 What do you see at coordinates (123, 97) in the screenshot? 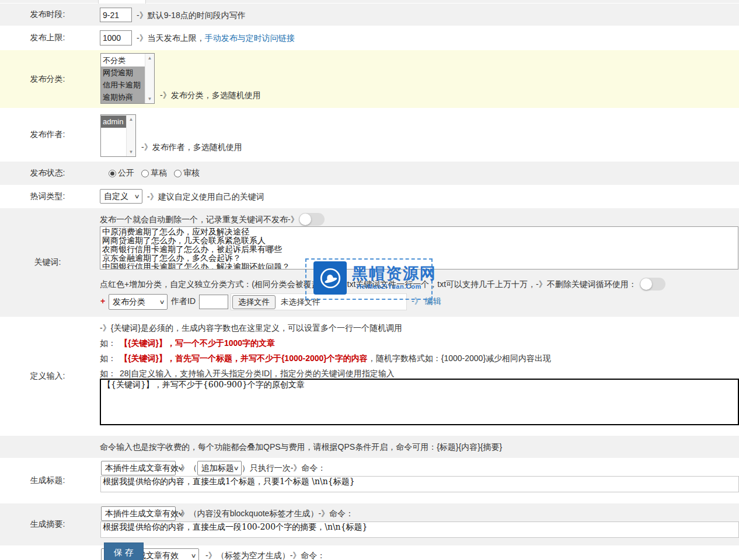
I see `option-逾期协商: 逾期协商` at bounding box center [123, 97].